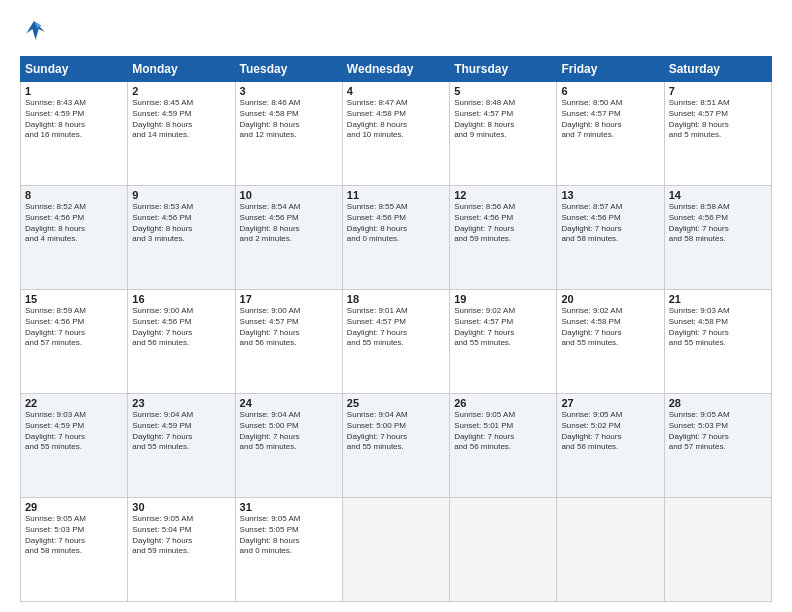  I want to click on calendar-cell: 25Sunrise: 9:04 AM Sunset: 5:00 PM Dayli…, so click(396, 446).